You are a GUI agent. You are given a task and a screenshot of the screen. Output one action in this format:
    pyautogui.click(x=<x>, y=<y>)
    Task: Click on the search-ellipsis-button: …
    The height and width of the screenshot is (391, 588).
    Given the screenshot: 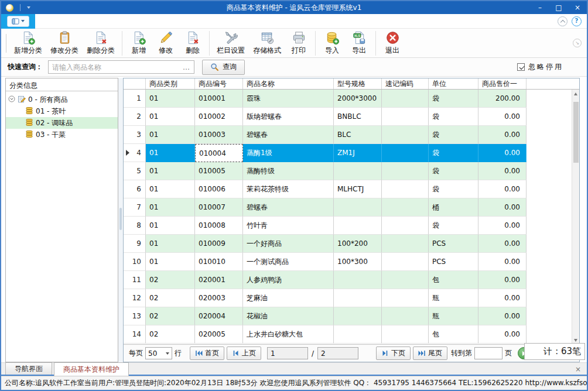 What is the action you would take?
    pyautogui.click(x=189, y=67)
    